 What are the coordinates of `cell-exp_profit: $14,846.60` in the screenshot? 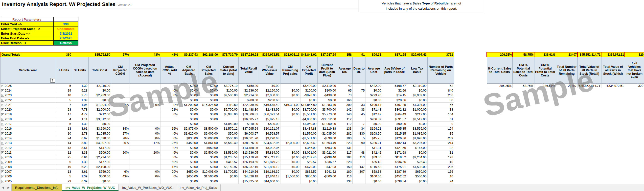 It's located at (309, 105).